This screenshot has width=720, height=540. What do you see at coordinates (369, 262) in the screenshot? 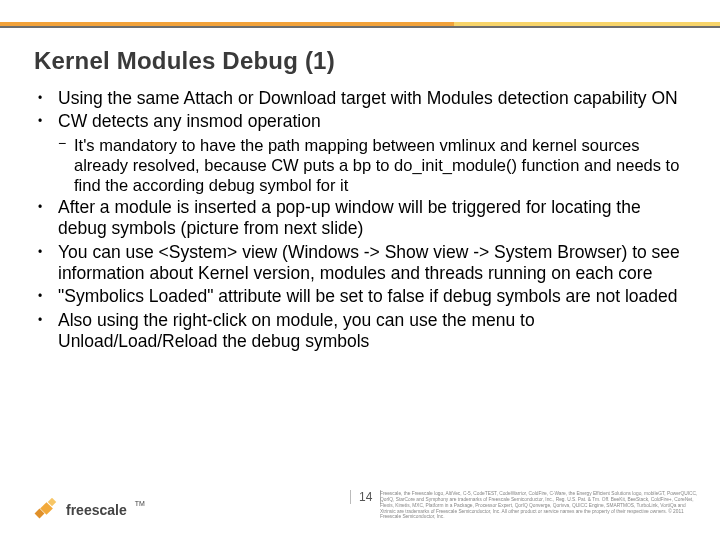
I see `bullet-text: You can use <System> view (Windows -> Sh…` at bounding box center [369, 262].